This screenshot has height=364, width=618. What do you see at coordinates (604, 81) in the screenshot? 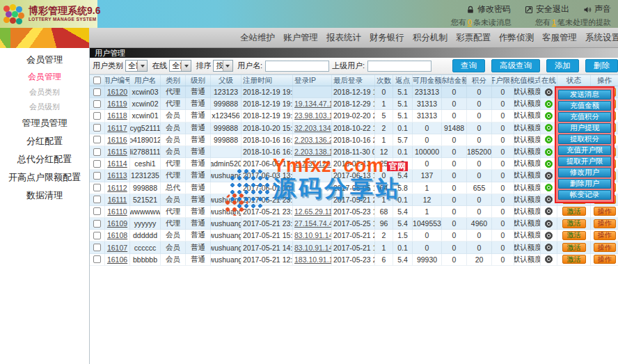
I see `col-operation: 操作` at bounding box center [604, 81].